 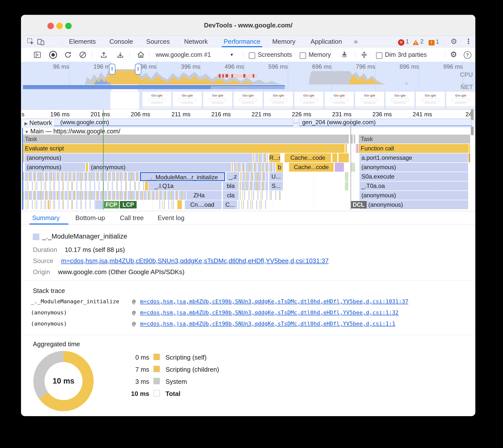 What do you see at coordinates (138, 69) in the screenshot?
I see `selection-right-handle: ‖` at bounding box center [138, 69].